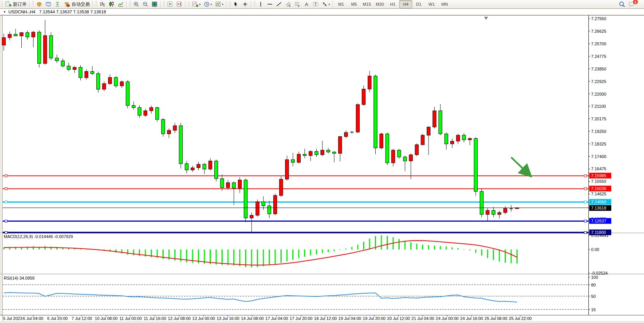  What do you see at coordinates (599, 94) in the screenshot?
I see `svg-text: 7.22000` at bounding box center [599, 94].